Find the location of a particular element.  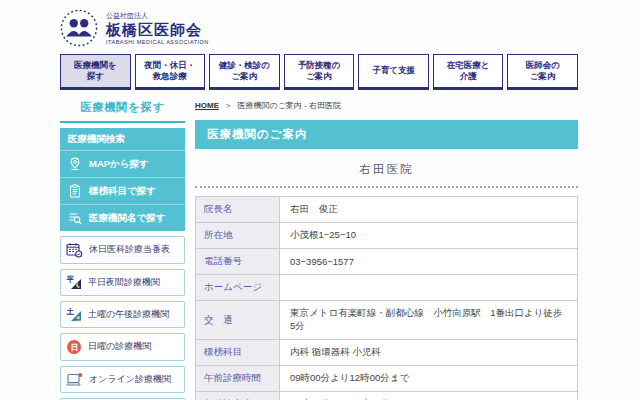

sidebar-item-label: MAPから探す is located at coordinates (119, 164).